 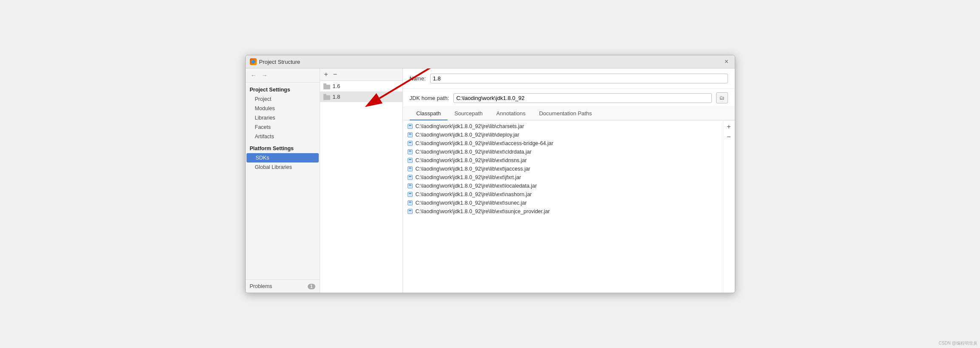 What do you see at coordinates (283, 127) in the screenshot?
I see `sidebar-item-facets: Facets` at bounding box center [283, 127].